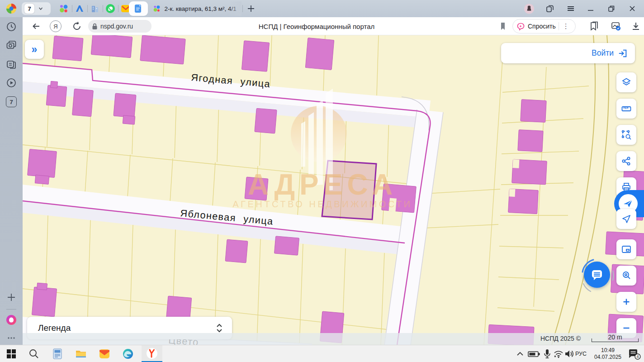 Image resolution: width=644 pixels, height=362 pixels. What do you see at coordinates (597, 275) in the screenshot?
I see `chat-button` at bounding box center [597, 275].